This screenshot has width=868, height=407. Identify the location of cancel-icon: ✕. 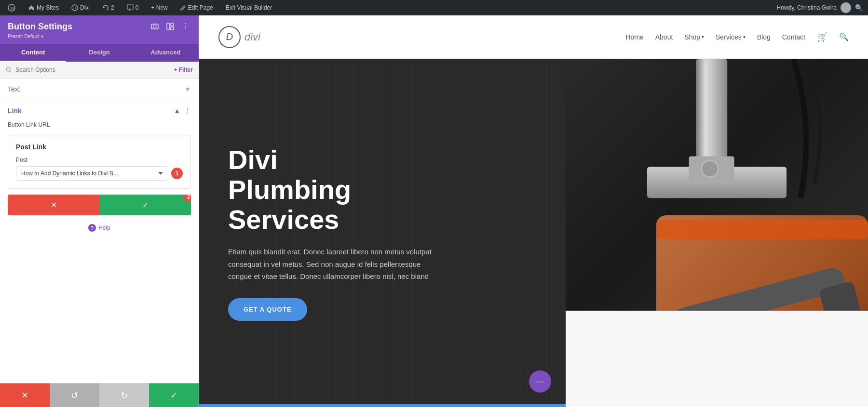
(54, 205).